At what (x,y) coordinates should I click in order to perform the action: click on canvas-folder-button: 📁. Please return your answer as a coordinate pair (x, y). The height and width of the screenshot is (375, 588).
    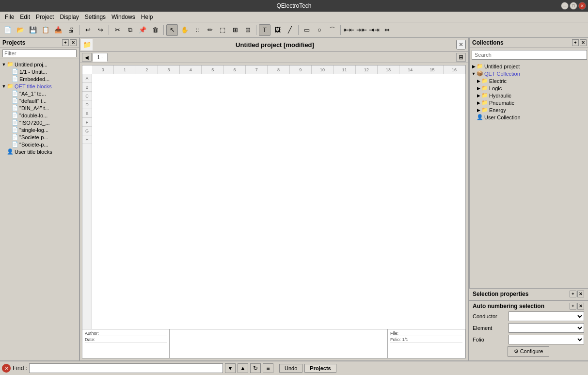
    Looking at the image, I should click on (87, 45).